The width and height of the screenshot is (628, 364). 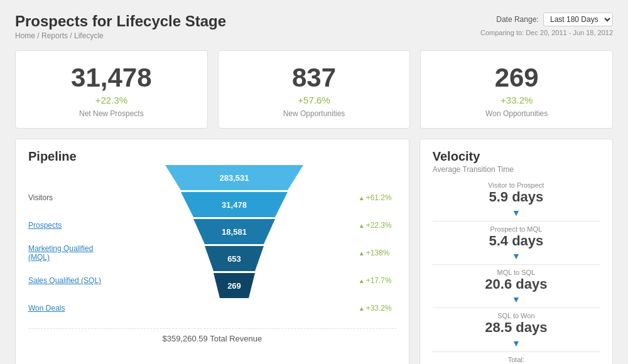 I want to click on total-revenue: $359,260.59 Total Revenue, so click(x=212, y=336).